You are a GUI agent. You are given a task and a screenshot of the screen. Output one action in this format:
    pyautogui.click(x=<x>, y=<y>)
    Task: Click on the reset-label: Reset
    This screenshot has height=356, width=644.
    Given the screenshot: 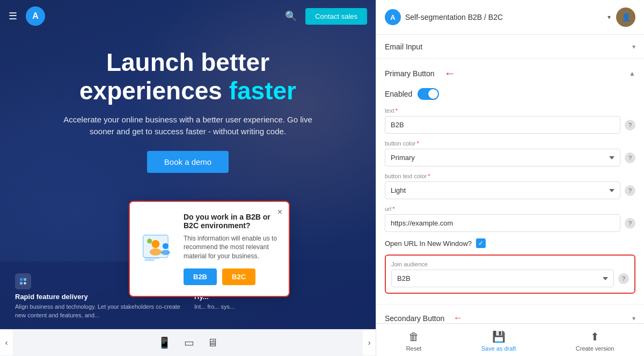 What is the action you would take?
    pyautogui.click(x=414, y=348)
    